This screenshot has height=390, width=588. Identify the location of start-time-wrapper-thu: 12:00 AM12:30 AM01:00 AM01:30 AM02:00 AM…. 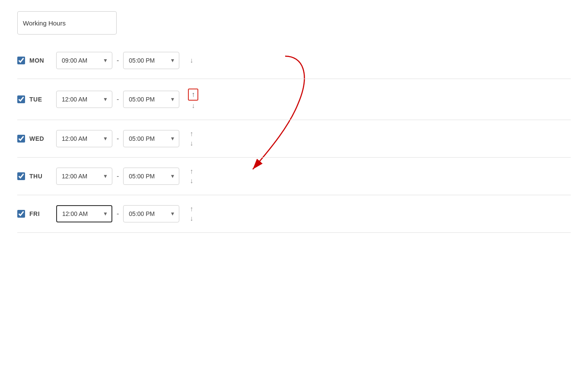
(84, 176).